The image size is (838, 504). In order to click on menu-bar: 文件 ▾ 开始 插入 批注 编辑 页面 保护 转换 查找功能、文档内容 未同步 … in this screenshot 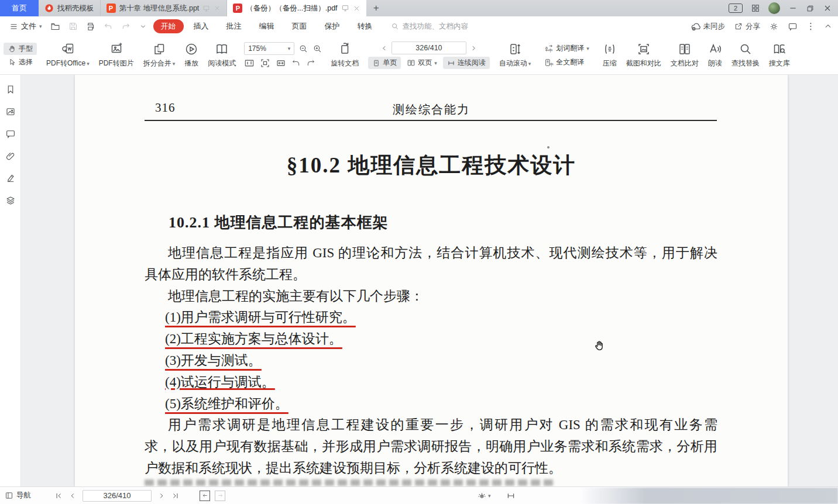, I will do `click(419, 26)`.